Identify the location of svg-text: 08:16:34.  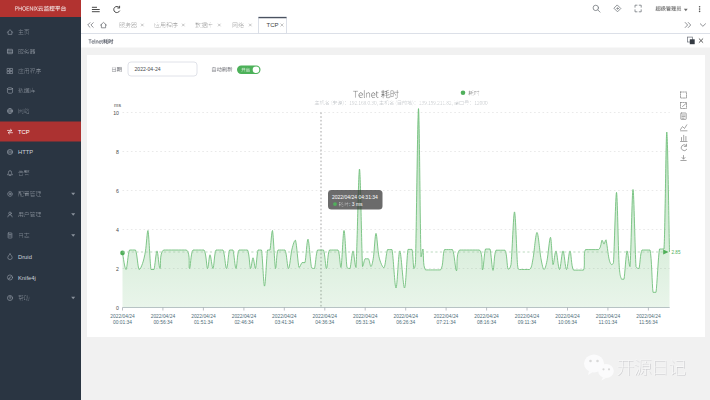
(486, 322).